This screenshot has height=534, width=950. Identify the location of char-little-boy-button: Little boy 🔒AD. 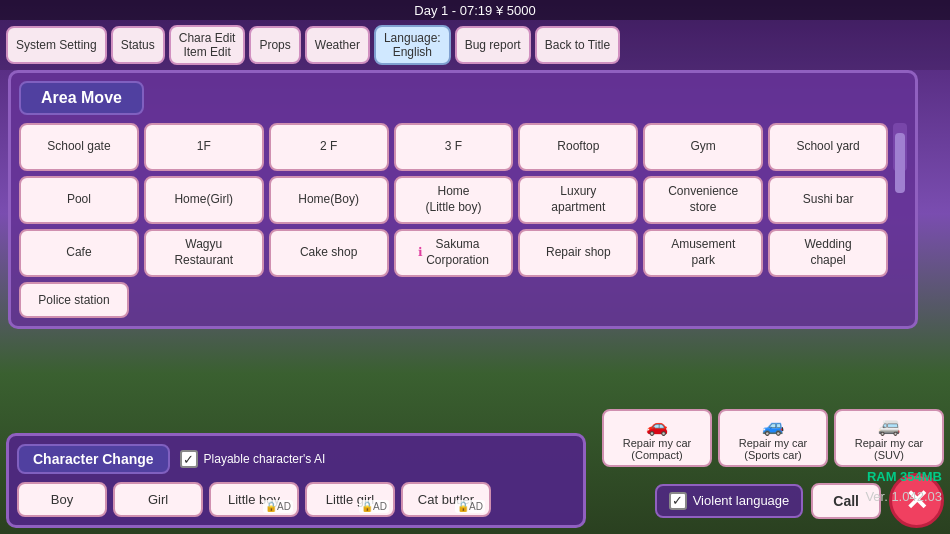
(254, 500).